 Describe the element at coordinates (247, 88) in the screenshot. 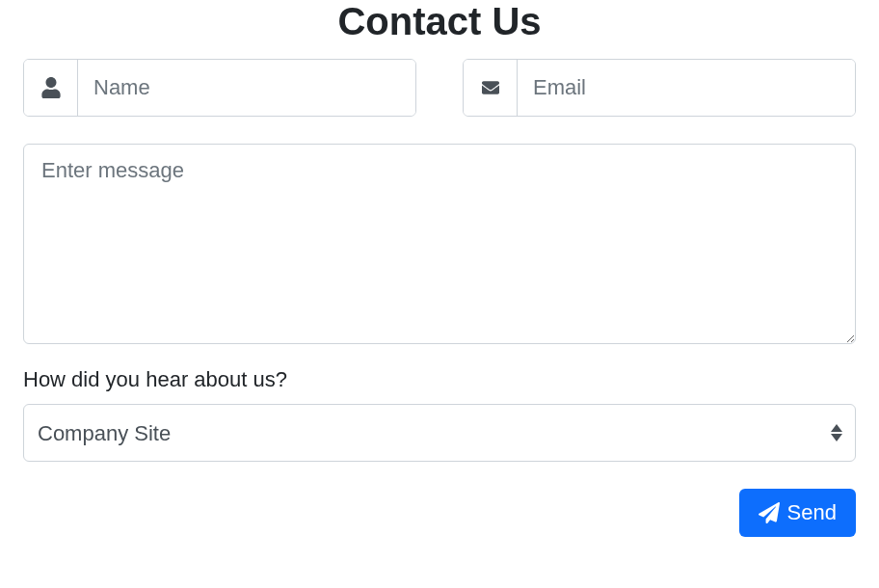

I see `name-input` at that location.